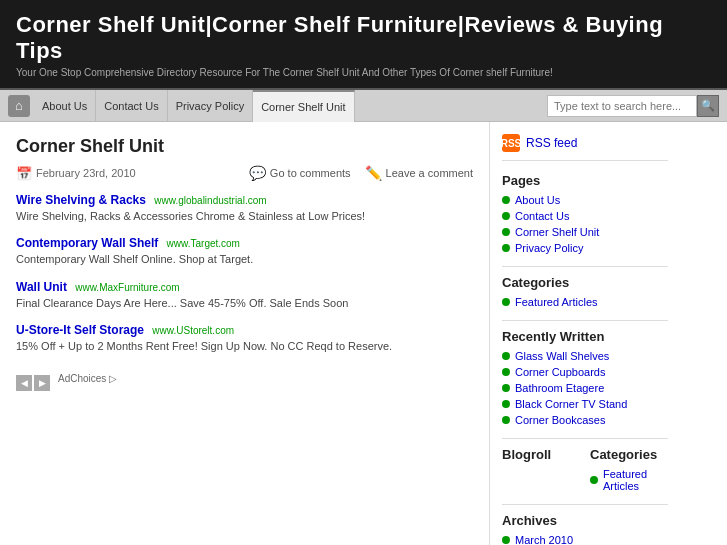 The image size is (727, 545). I want to click on blogroll-categories-col: Categories Featured Articles, so click(629, 472).